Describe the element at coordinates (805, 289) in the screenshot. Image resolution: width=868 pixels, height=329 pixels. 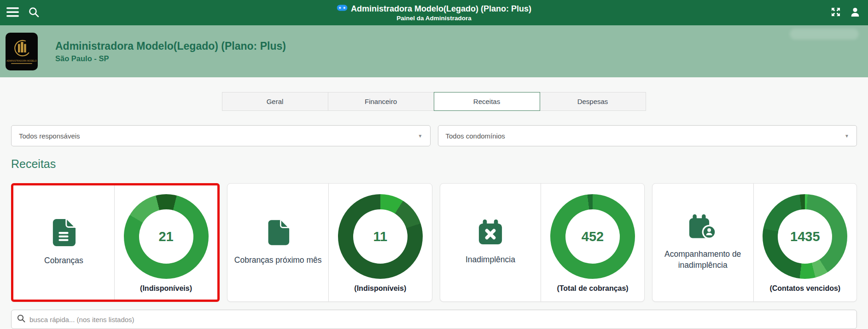
I see `card-caption: (Contatos vencidos)` at that location.